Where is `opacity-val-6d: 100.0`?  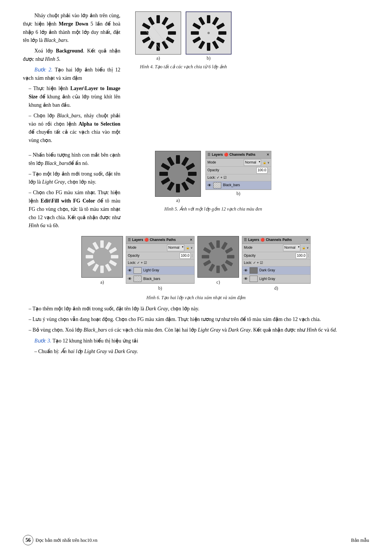
opacity-val-6d: 100.0 is located at coordinates (301, 256).